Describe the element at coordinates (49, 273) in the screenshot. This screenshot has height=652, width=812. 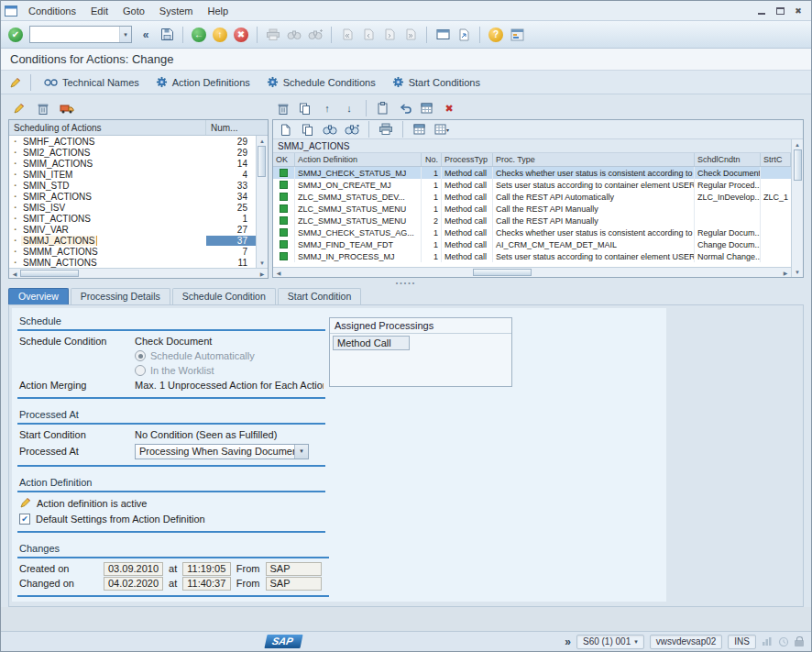
I see `tree-hscroll-thumb` at that location.